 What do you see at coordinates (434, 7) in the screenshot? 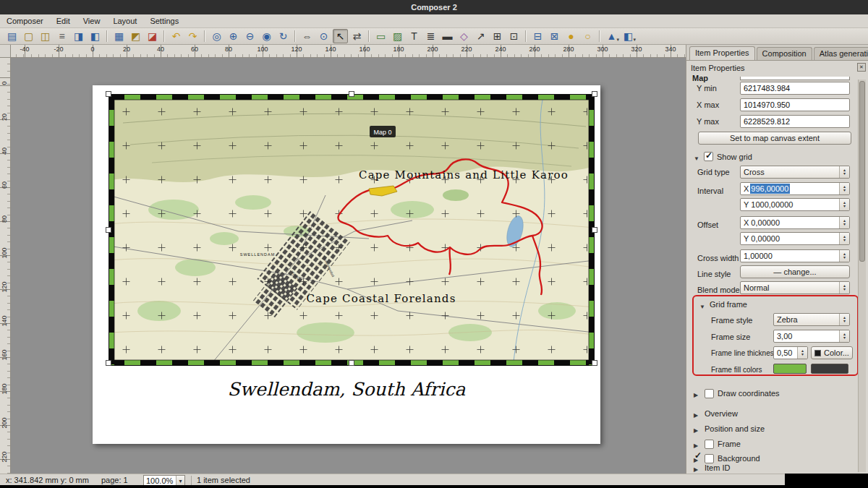
I see `window-titlebar: Composer 2` at bounding box center [434, 7].